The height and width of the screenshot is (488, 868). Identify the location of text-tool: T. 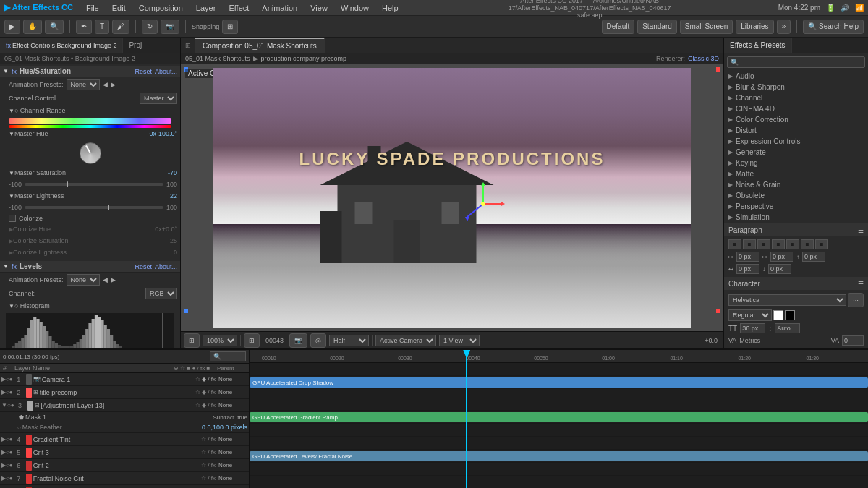
(102, 27).